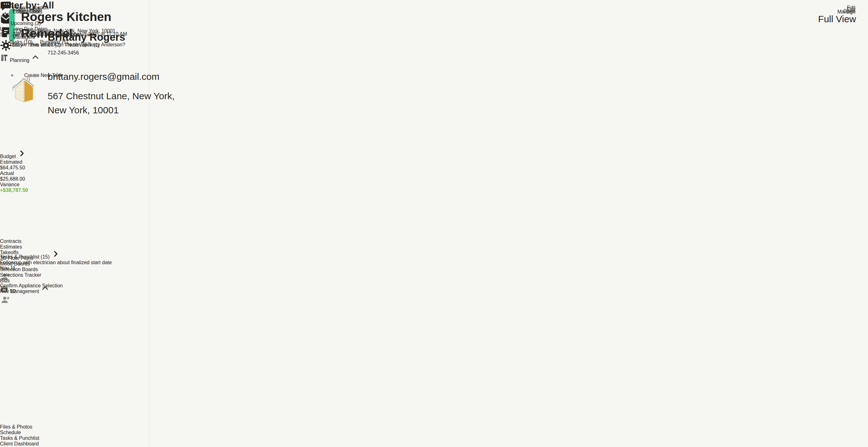 This screenshot has width=868, height=447. I want to click on sidebar-item-selections-tracker: Selections Tracker, so click(75, 275).